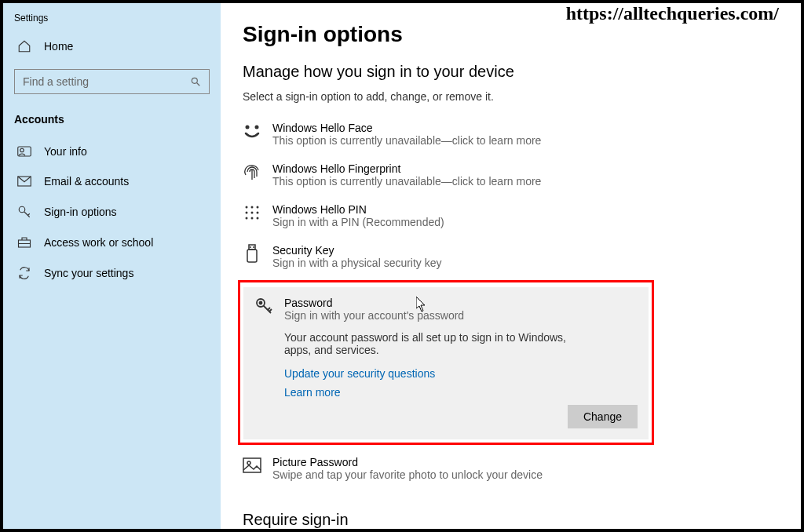 The height and width of the screenshot is (532, 804). Describe the element at coordinates (24, 46) in the screenshot. I see `home-icon` at that location.